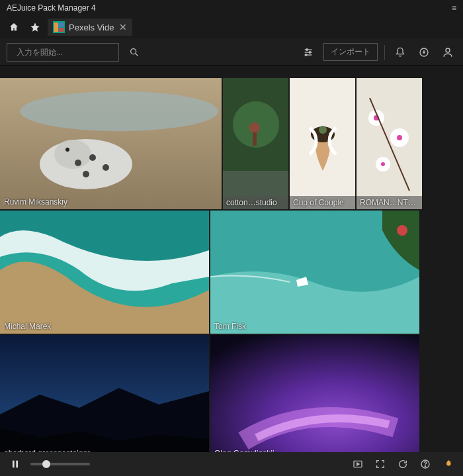  What do you see at coordinates (424, 52) in the screenshot?
I see `download-icon` at bounding box center [424, 52].